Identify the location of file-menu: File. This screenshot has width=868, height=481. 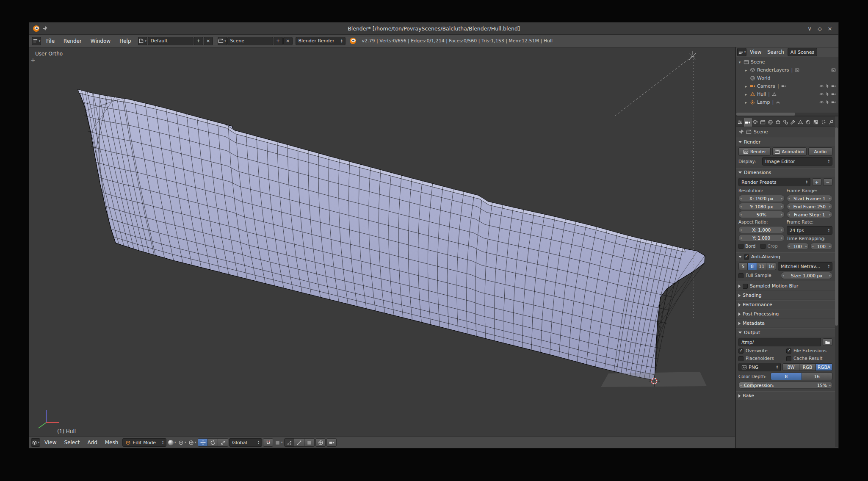
(50, 41).